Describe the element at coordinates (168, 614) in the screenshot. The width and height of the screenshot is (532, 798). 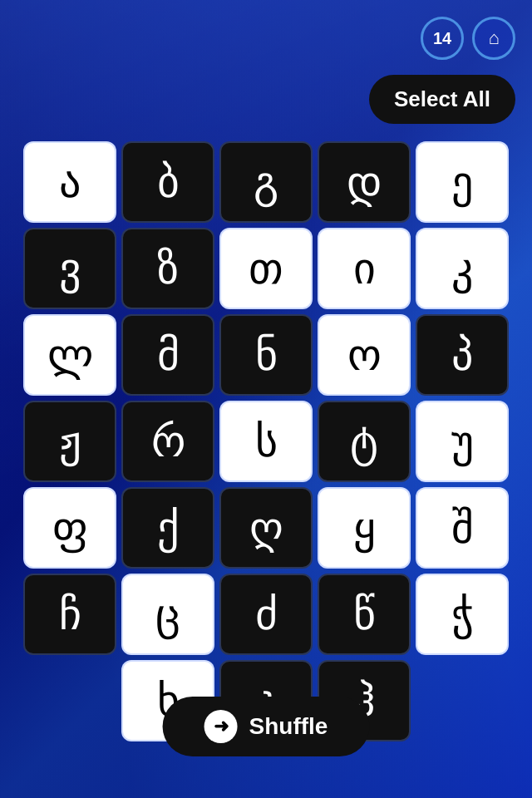
I see `cell-5-1: ც` at that location.